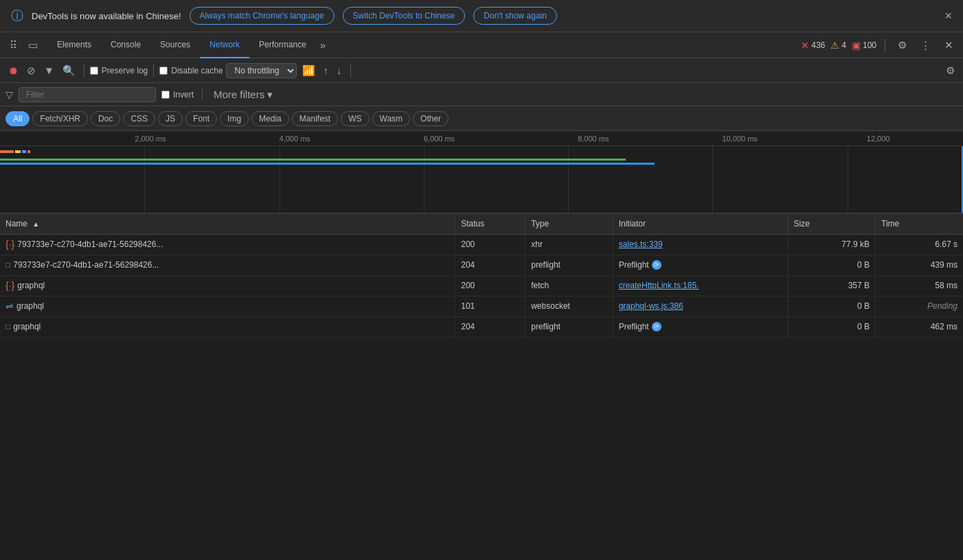 This screenshot has width=963, height=560. I want to click on initiator-link: graphql-ws.js:386, so click(651, 306).